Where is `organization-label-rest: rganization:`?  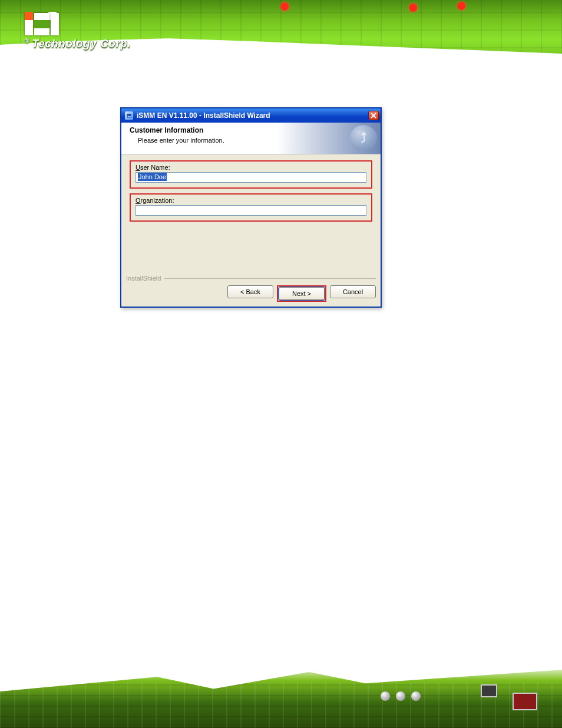
organization-label-rest: rganization: is located at coordinates (158, 200).